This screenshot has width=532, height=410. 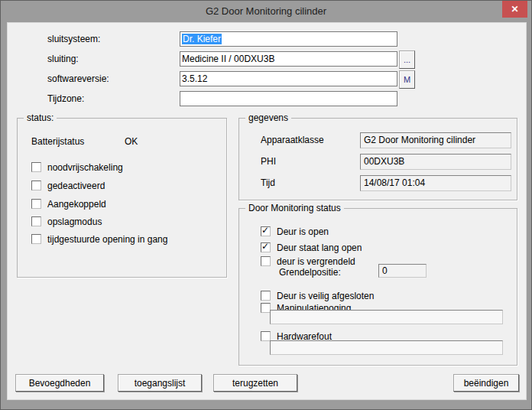 I want to click on gegevens-group: gegevens Apparaatklasse G2 Door Monitori…, so click(x=378, y=159).